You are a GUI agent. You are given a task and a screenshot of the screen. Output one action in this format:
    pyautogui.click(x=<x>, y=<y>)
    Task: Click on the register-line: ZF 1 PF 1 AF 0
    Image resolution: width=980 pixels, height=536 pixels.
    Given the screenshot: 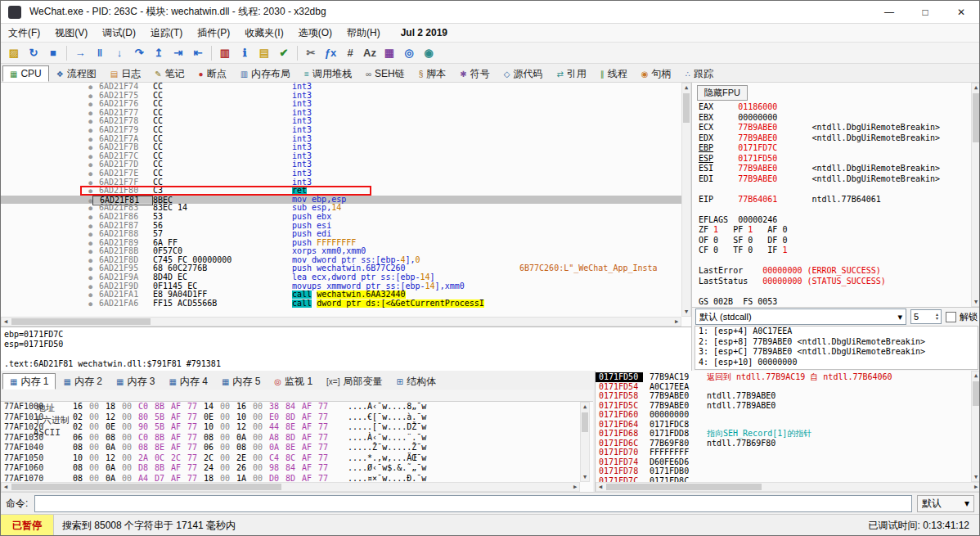 What is the action you would take?
    pyautogui.click(x=836, y=231)
    